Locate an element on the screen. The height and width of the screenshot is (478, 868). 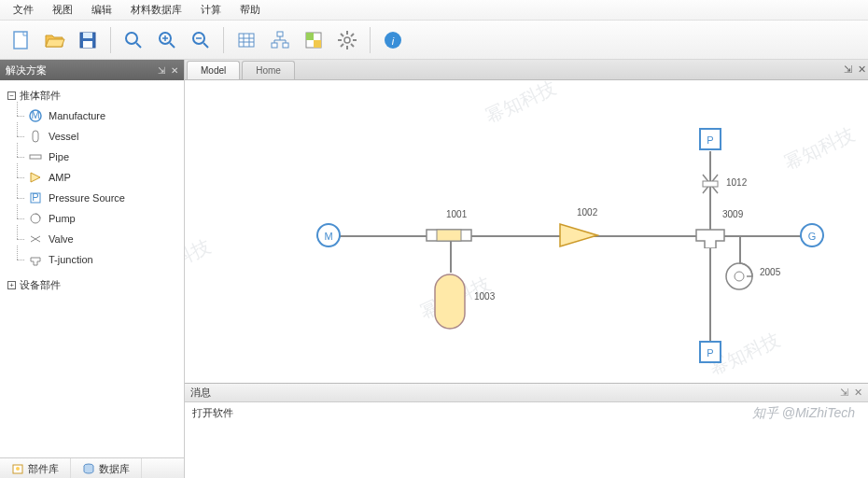
node-pressure-bottom: P is located at coordinates (710, 352).